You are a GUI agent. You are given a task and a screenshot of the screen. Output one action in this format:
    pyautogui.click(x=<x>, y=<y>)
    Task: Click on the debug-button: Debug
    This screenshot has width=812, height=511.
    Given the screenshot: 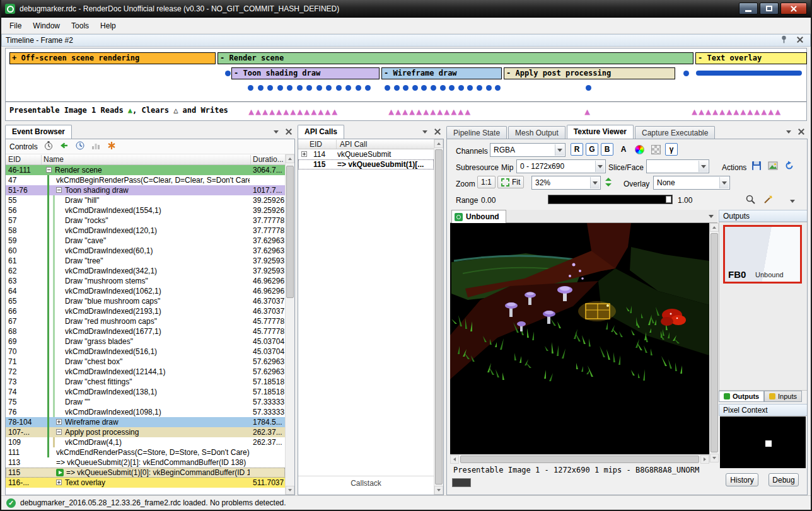 What is the action you would take?
    pyautogui.click(x=784, y=480)
    